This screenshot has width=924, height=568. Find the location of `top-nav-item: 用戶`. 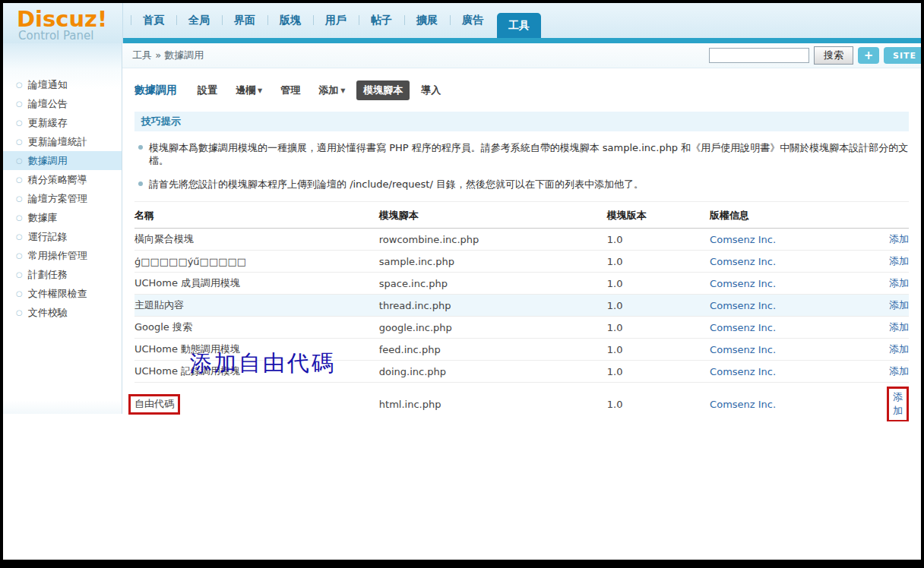

top-nav-item: 用戶 is located at coordinates (336, 21).